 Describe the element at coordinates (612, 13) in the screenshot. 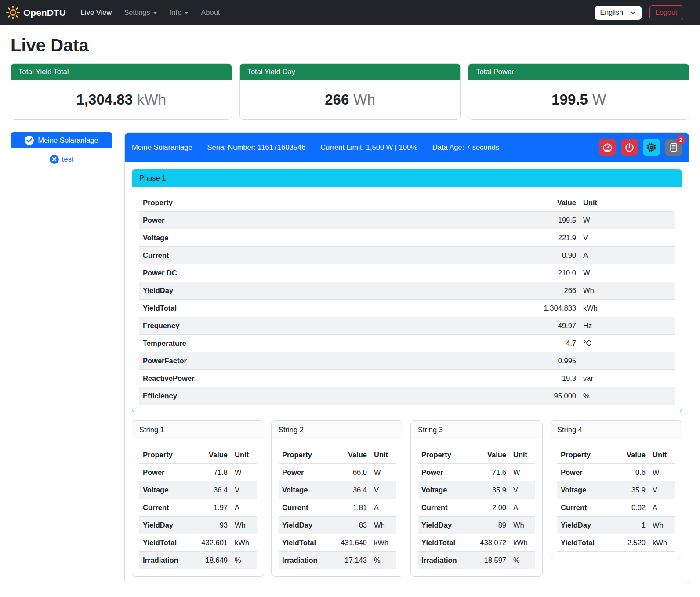

I see `language-select-value: English` at that location.